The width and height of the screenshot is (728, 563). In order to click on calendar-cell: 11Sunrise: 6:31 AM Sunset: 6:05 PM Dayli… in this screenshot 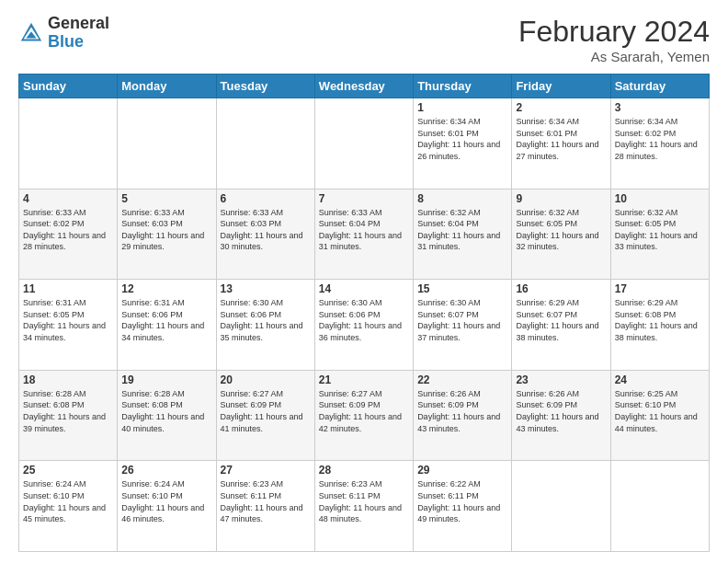, I will do `click(68, 326)`.